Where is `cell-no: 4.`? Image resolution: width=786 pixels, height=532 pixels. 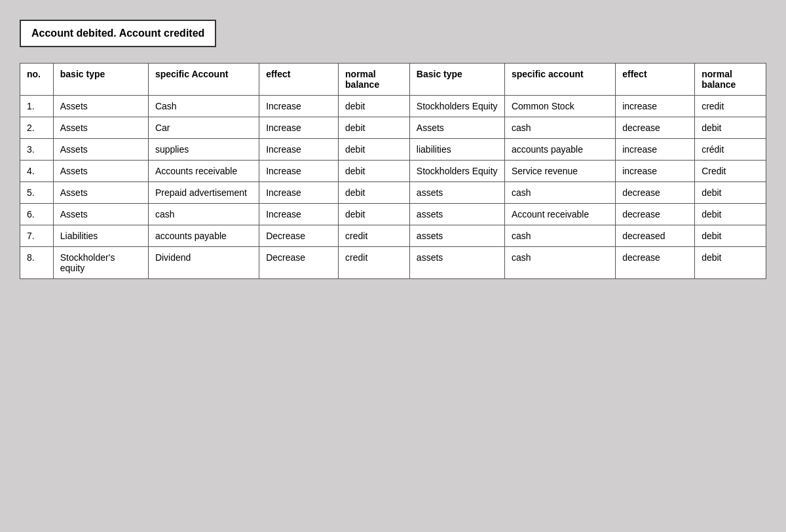
cell-no: 4. is located at coordinates (37, 172).